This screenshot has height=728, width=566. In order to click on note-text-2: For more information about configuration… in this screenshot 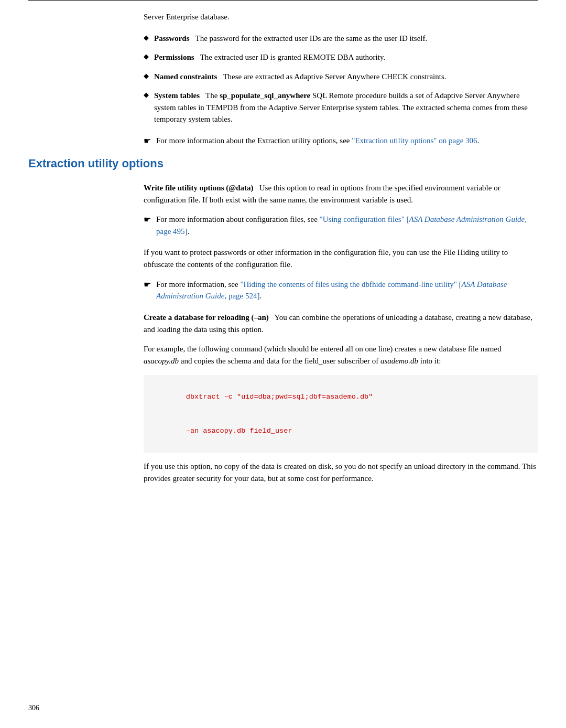, I will do `click(347, 226)`.